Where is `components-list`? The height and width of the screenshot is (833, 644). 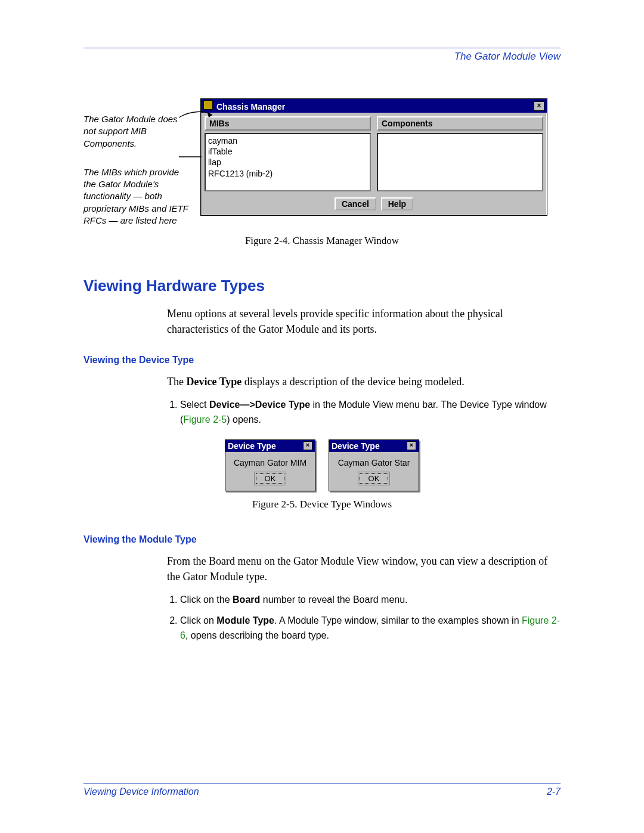 components-list is located at coordinates (460, 162).